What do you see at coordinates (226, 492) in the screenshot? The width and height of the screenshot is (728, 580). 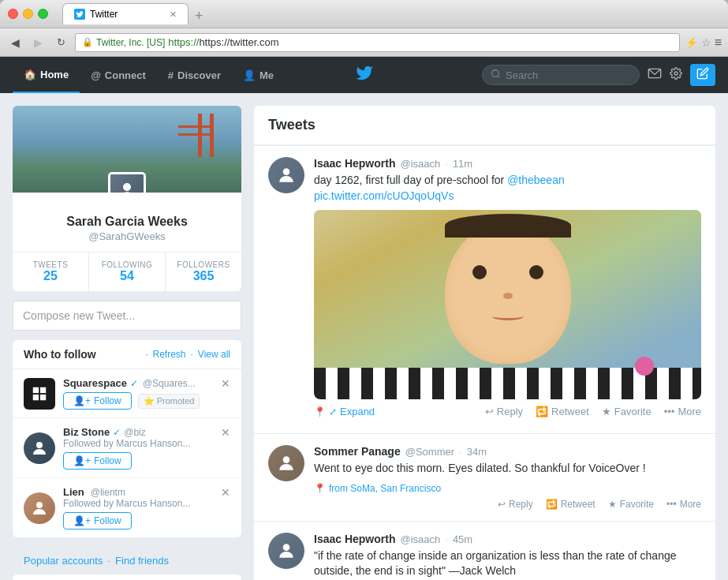 I see `lien-close-button: ✕` at bounding box center [226, 492].